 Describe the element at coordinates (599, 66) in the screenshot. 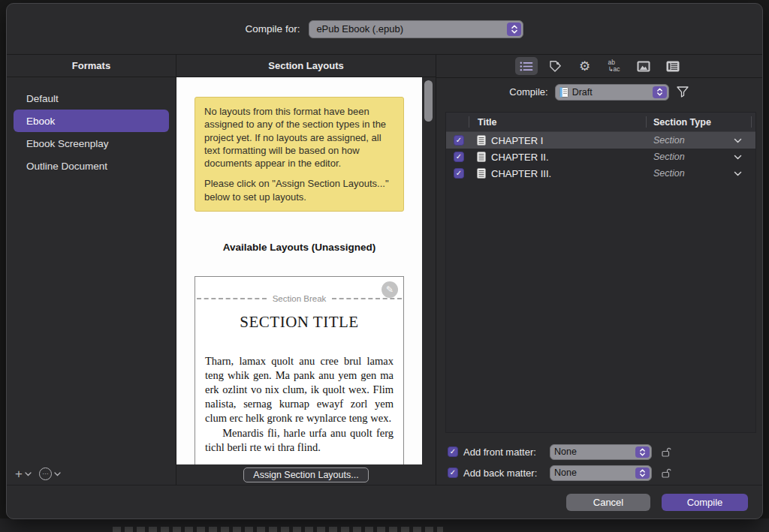

I see `contents-toolbar: ⚙ ab↳ac` at that location.